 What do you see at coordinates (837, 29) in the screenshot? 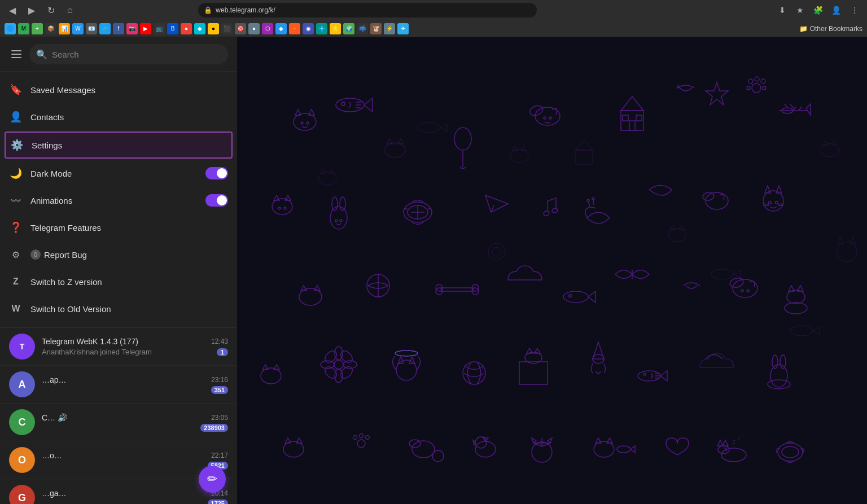
I see `other-bookmarks-label: Other Bookmarks` at bounding box center [837, 29].